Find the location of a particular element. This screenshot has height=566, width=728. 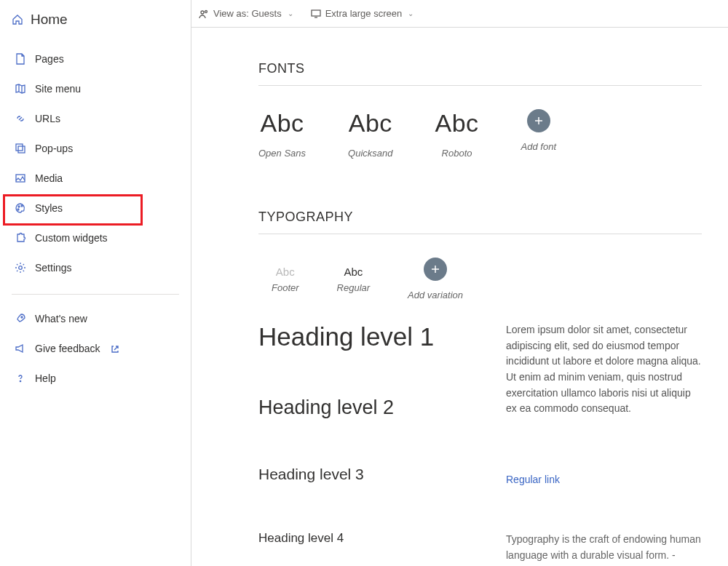

sidebar-item-whats-new: What's new is located at coordinates (95, 319).